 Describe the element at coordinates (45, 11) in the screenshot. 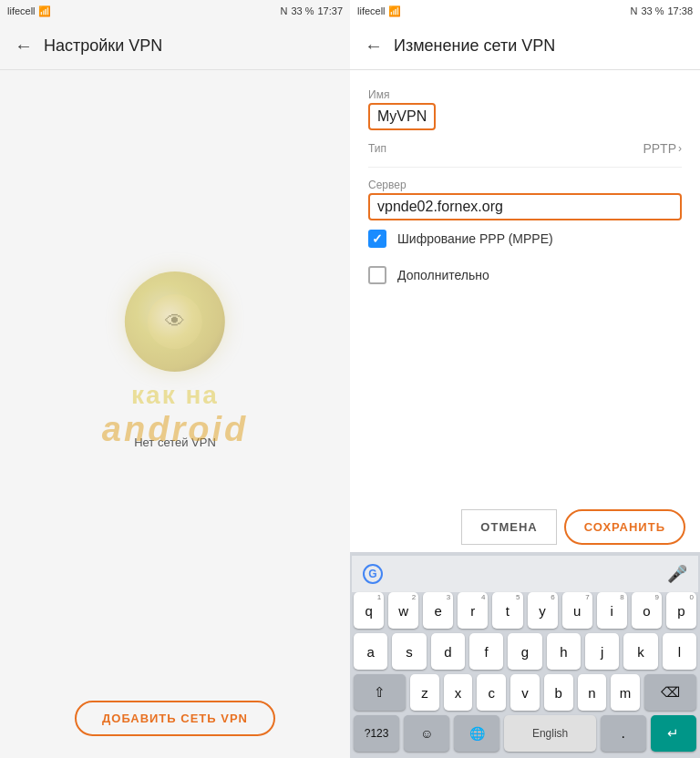

I see `signal-left: 📶` at that location.